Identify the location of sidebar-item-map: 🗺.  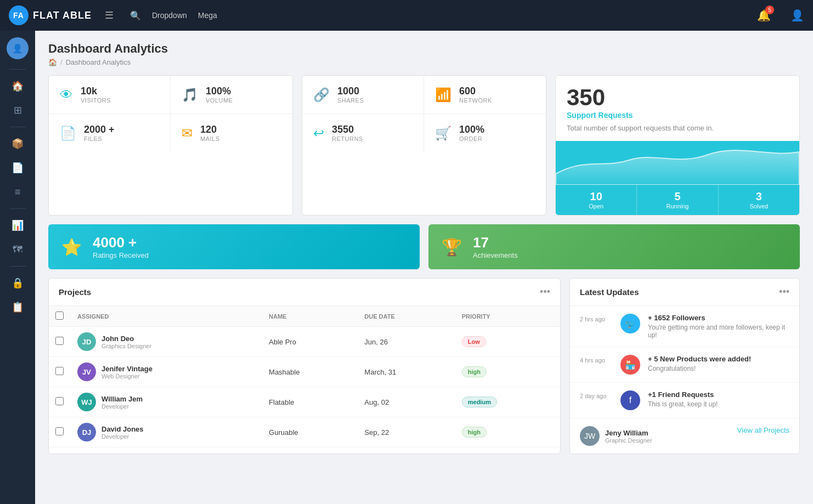
(18, 250).